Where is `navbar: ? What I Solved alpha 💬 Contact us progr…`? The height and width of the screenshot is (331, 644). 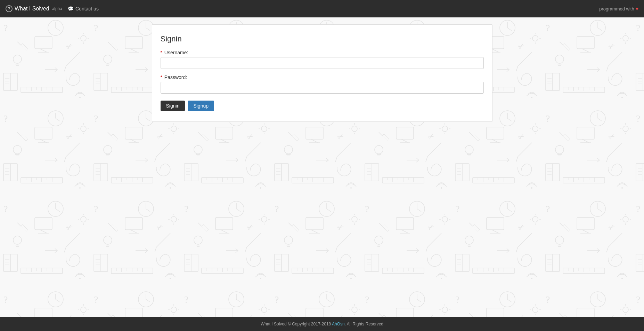 navbar: ? What I Solved alpha 💬 Contact us progr… is located at coordinates (322, 9).